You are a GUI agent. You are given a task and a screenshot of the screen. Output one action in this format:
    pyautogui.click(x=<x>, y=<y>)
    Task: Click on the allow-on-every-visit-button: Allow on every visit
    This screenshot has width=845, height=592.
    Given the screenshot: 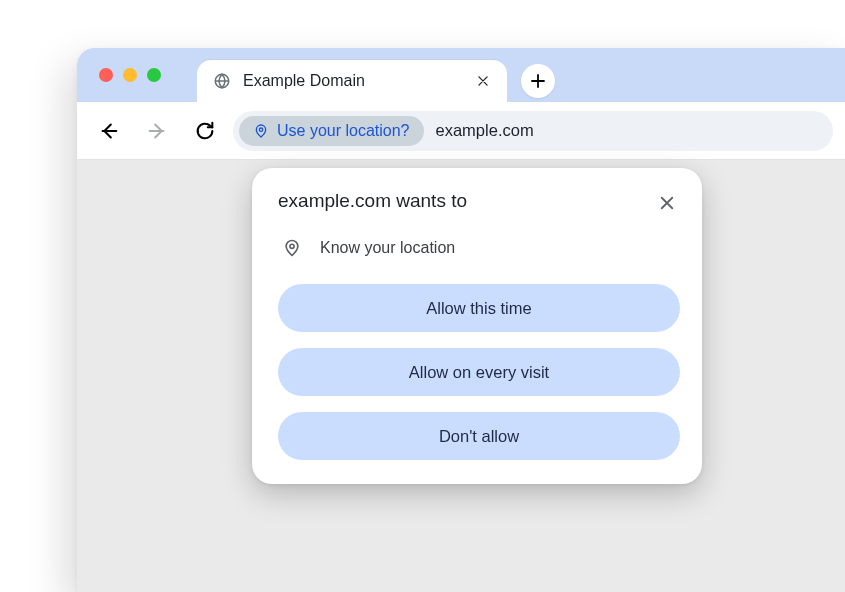 What is the action you would take?
    pyautogui.click(x=479, y=372)
    